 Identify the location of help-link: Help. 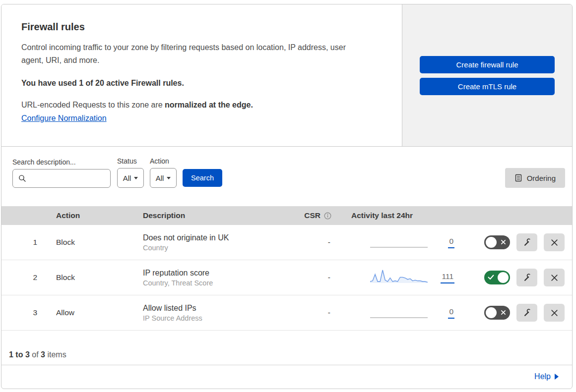
(547, 377).